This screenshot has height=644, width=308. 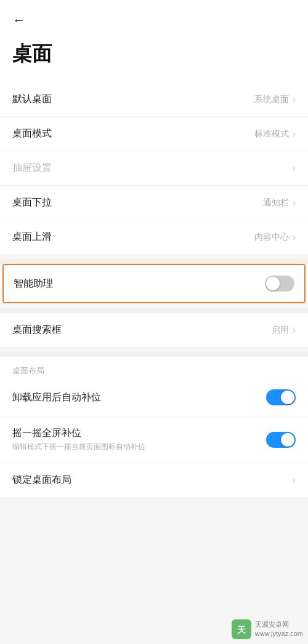 What do you see at coordinates (272, 134) in the screenshot?
I see `item-value-desktop-mode: 标准模式` at bounding box center [272, 134].